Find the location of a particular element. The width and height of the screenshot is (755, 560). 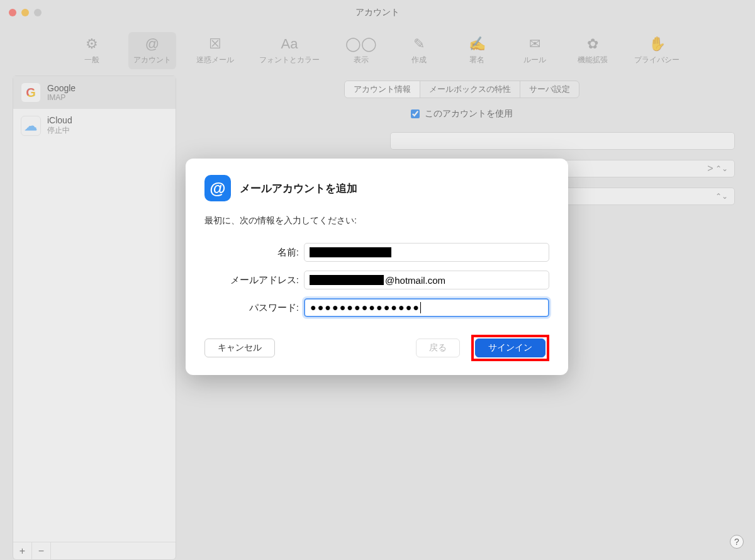

cancel-button: キャンセル is located at coordinates (240, 348).